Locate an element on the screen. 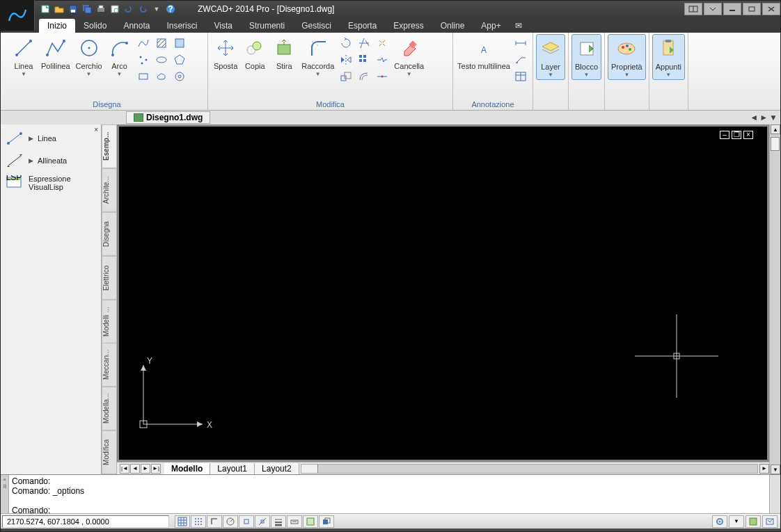 This screenshot has width=781, height=532. model-icon is located at coordinates (310, 522).